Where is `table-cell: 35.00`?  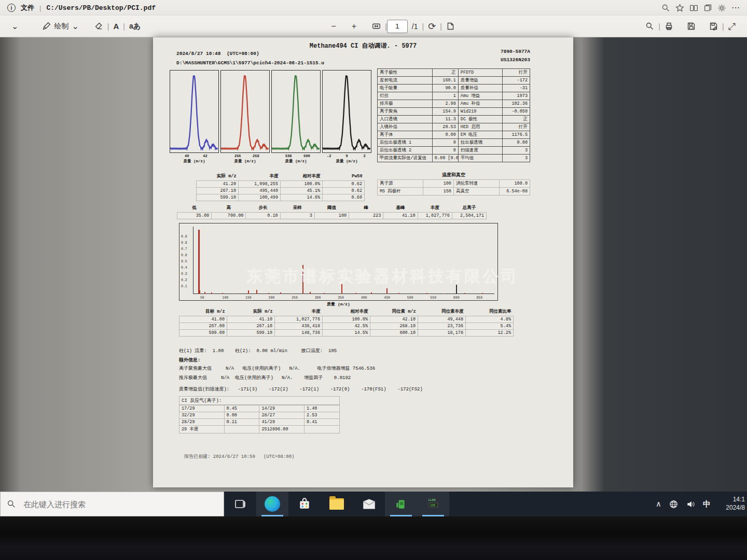 table-cell: 35.00 is located at coordinates (195, 216).